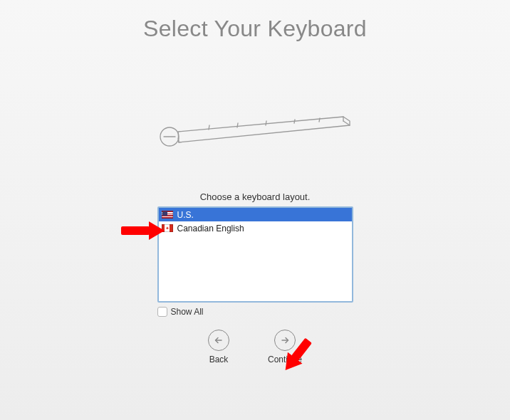 The width and height of the screenshot is (510, 420). What do you see at coordinates (219, 359) in the screenshot?
I see `back-label: Back` at bounding box center [219, 359].